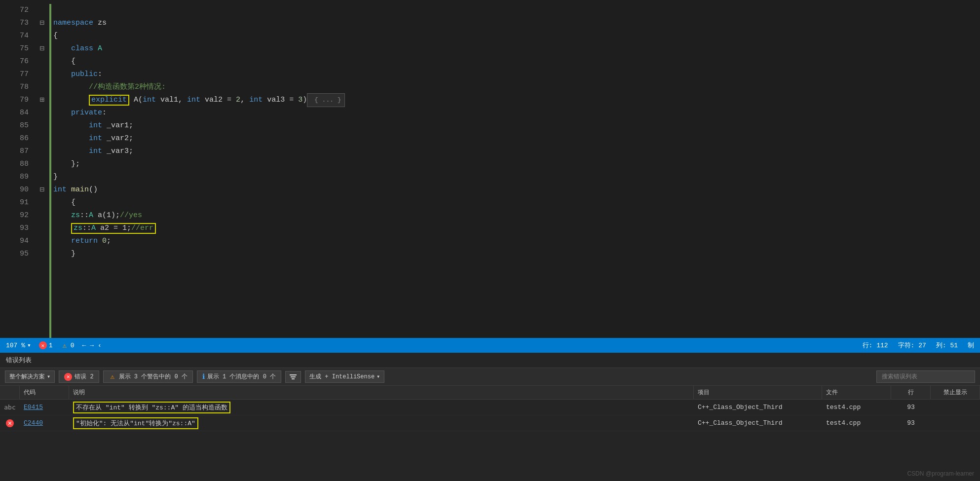  What do you see at coordinates (517, 113) in the screenshot?
I see `code-line-84: private:` at bounding box center [517, 113].